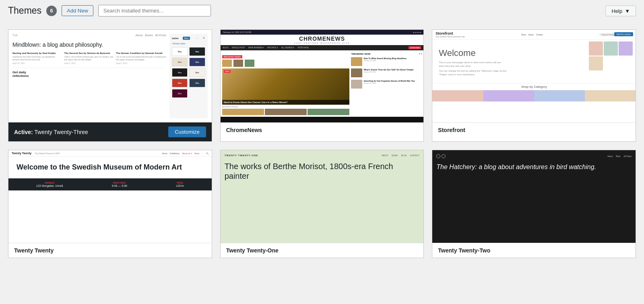 This screenshot has width=644, height=304. What do you see at coordinates (155, 10) in the screenshot?
I see `search-input` at bounding box center [155, 10].